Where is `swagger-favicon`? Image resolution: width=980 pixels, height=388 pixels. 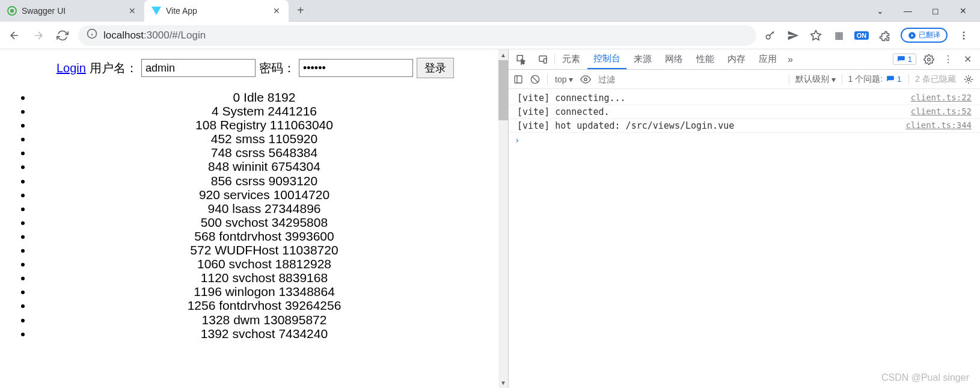
swagger-favicon is located at coordinates (12, 11).